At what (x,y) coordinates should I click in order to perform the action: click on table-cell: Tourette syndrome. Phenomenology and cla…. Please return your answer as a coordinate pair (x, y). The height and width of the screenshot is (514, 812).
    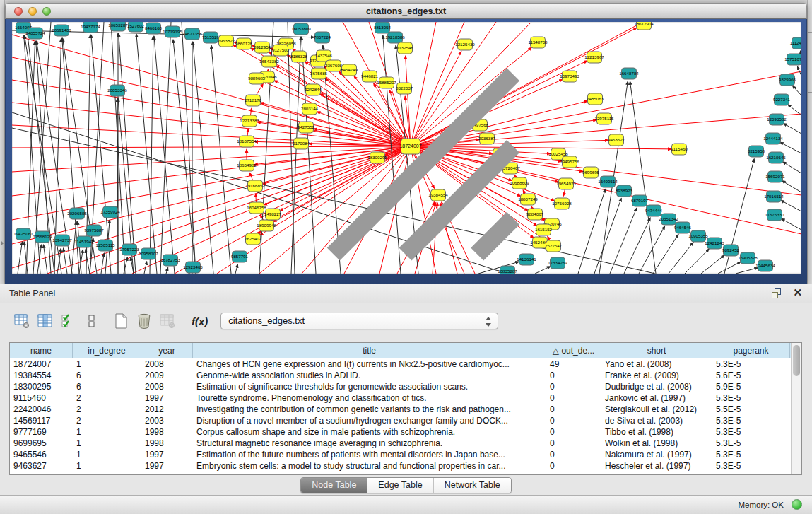
    Looking at the image, I should click on (370, 398).